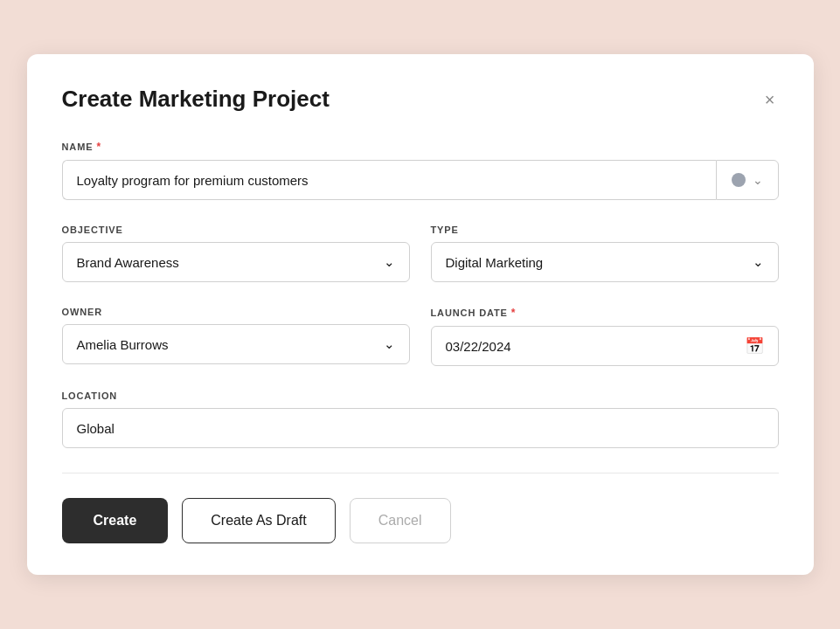 The height and width of the screenshot is (629, 840). What do you see at coordinates (495, 262) in the screenshot?
I see `type-value: Digital Marketing` at bounding box center [495, 262].